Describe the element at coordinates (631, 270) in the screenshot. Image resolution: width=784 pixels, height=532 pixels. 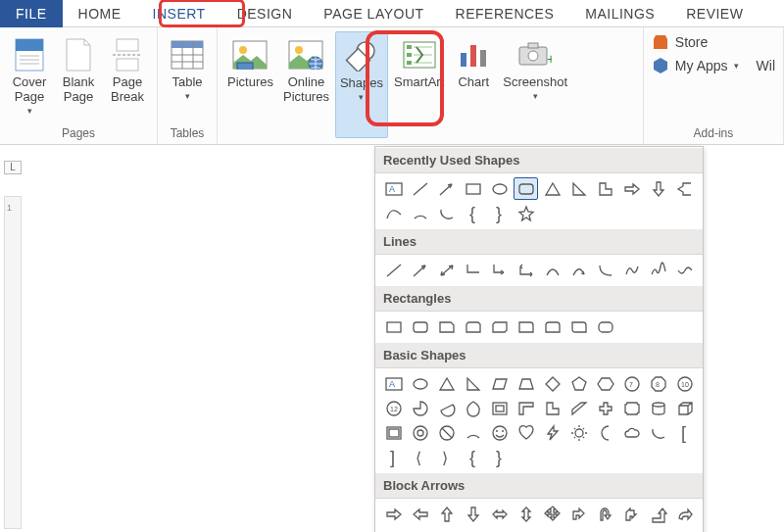
I see `shape-freeform` at that location.